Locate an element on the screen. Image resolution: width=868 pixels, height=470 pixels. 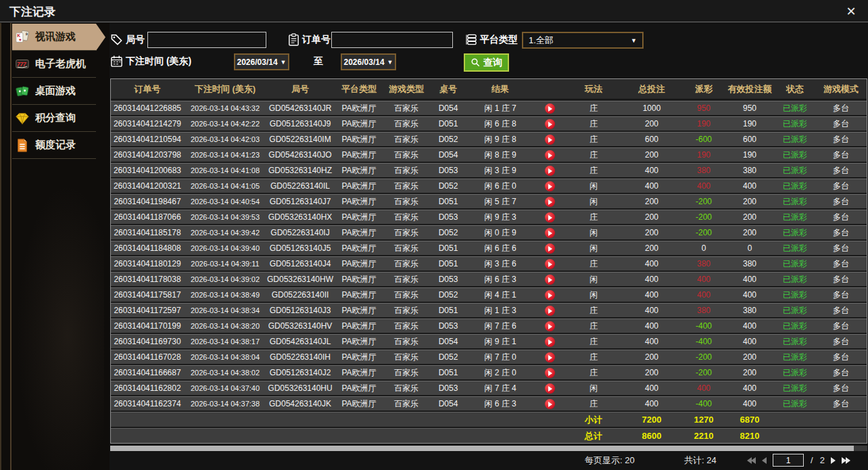
close-icon: ✕ is located at coordinates (851, 11).